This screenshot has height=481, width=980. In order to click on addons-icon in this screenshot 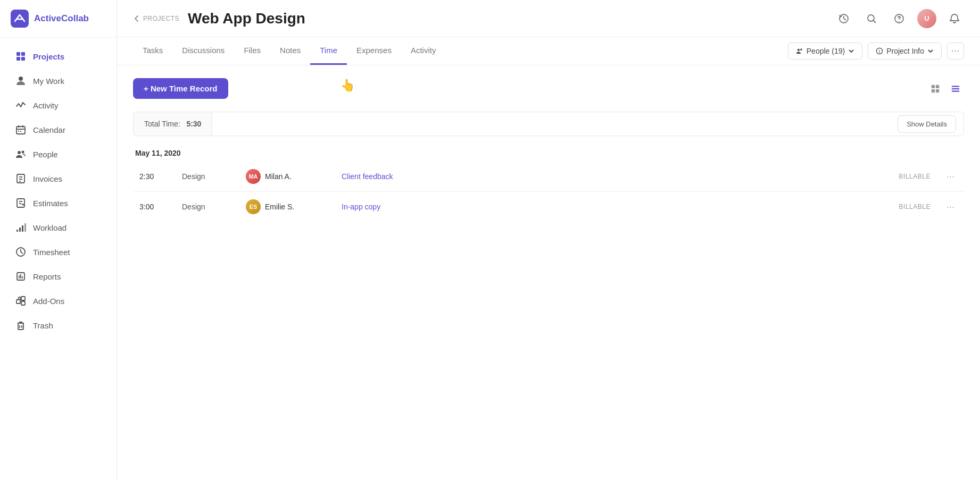, I will do `click(21, 301)`.